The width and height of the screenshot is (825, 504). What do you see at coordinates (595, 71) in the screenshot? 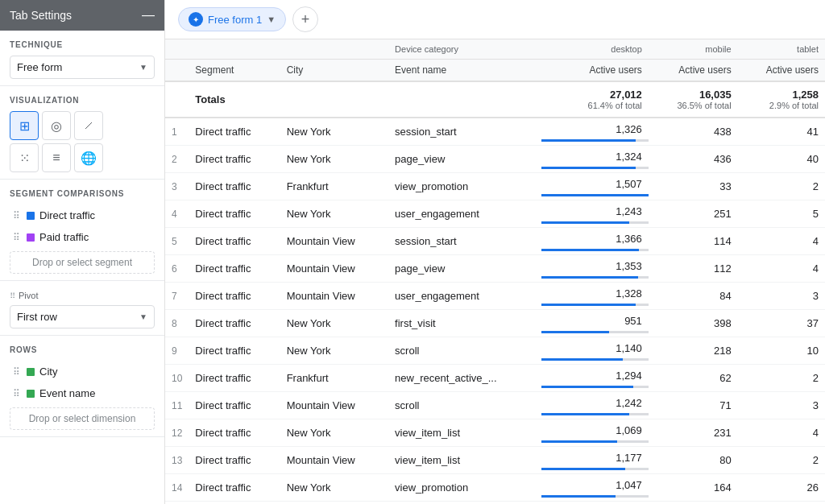
I see `col-header-desktop-users: Active users` at bounding box center [595, 71].